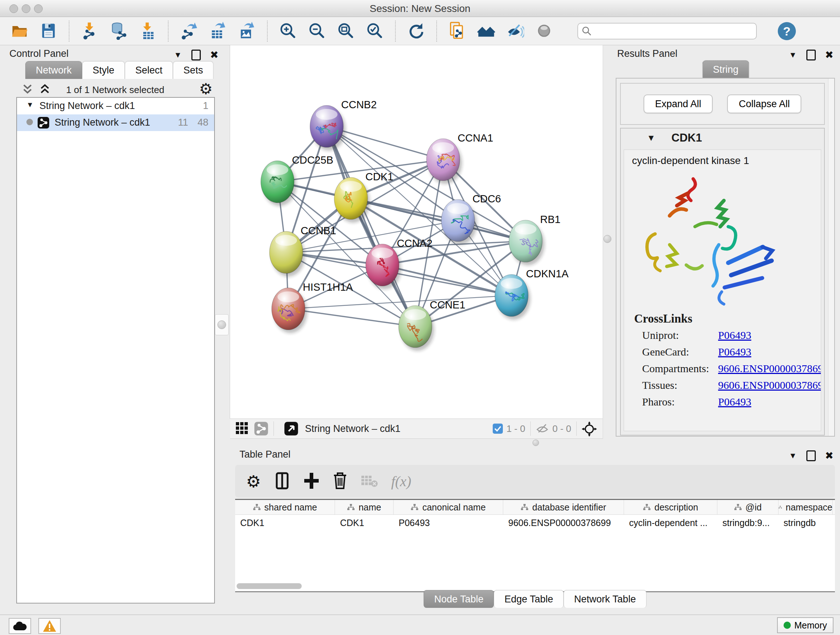 The image size is (840, 635). What do you see at coordinates (671, 507) in the screenshot?
I see `column-header-description: description` at bounding box center [671, 507].